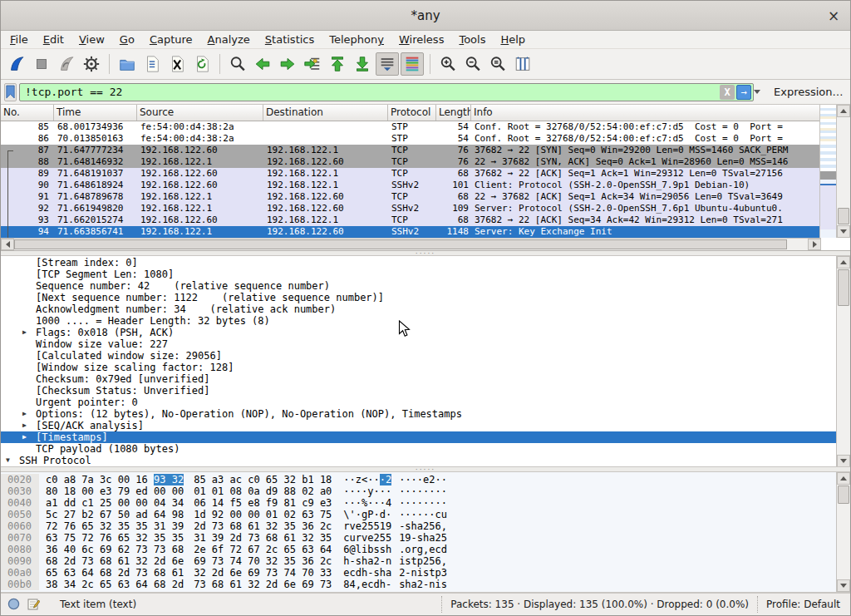 The width and height of the screenshot is (851, 616). I want to click on packet-list-hscrollbar, so click(411, 244).